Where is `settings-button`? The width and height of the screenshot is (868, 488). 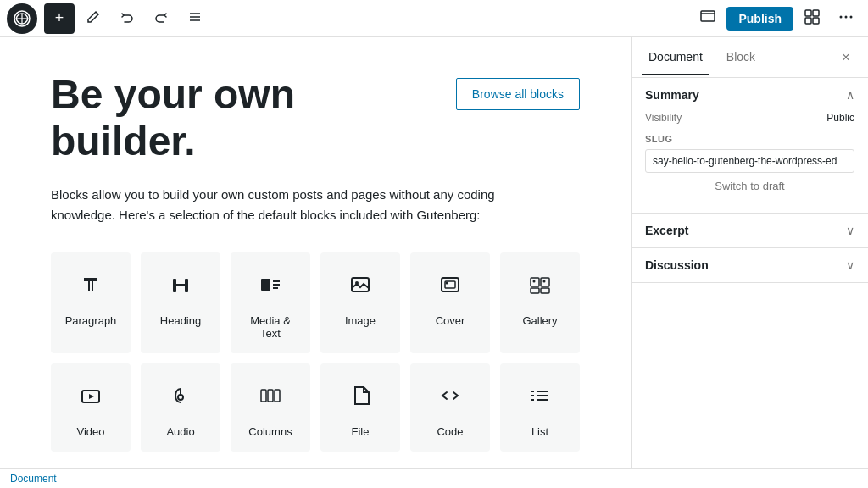
settings-button is located at coordinates (812, 19).